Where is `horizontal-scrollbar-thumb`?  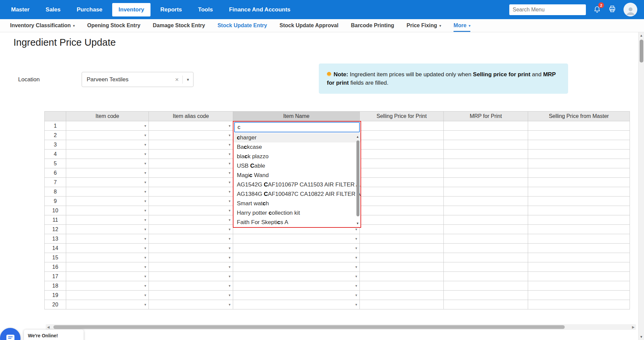
horizontal-scrollbar-thumb is located at coordinates (309, 327).